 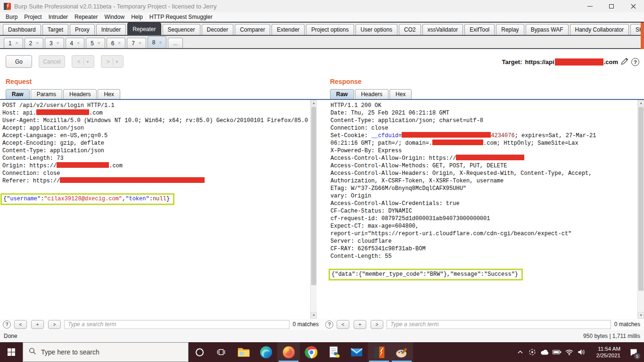 What do you see at coordinates (218, 29) in the screenshot?
I see `tab-decoder: Decoder` at bounding box center [218, 29].